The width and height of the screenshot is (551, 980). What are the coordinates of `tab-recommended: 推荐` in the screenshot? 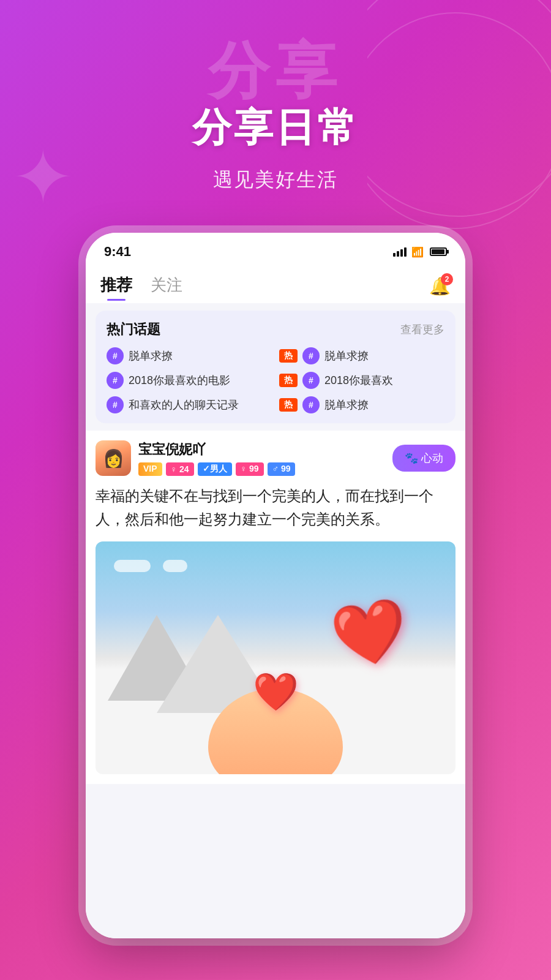 It's located at (116, 287).